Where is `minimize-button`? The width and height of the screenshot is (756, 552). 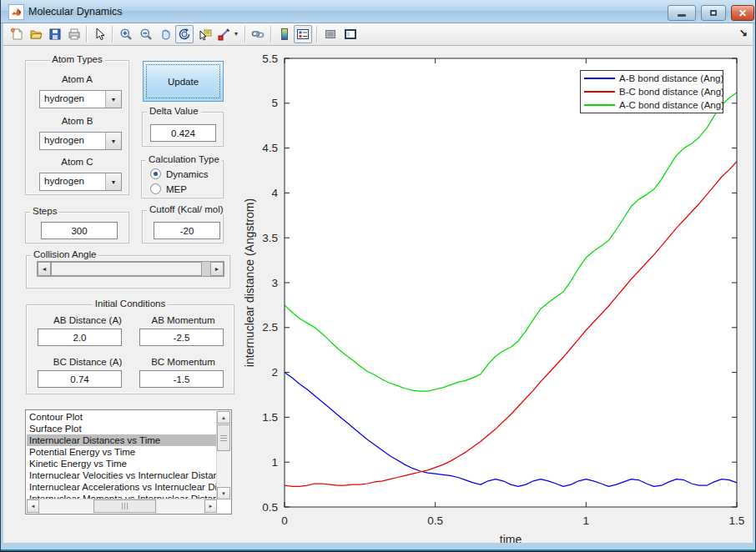 minimize-button is located at coordinates (682, 13).